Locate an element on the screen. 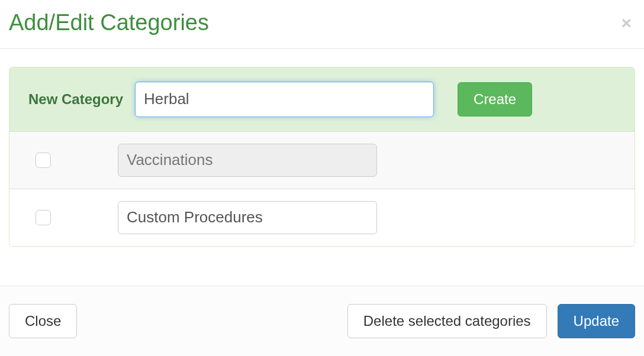  create-button: Create is located at coordinates (495, 99).